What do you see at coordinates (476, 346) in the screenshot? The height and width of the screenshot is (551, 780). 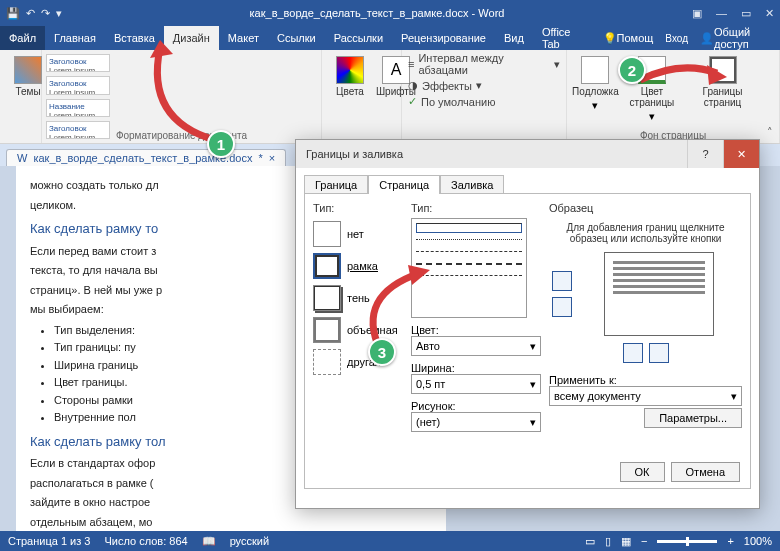 I see `color-combo: Авто▾` at bounding box center [476, 346].